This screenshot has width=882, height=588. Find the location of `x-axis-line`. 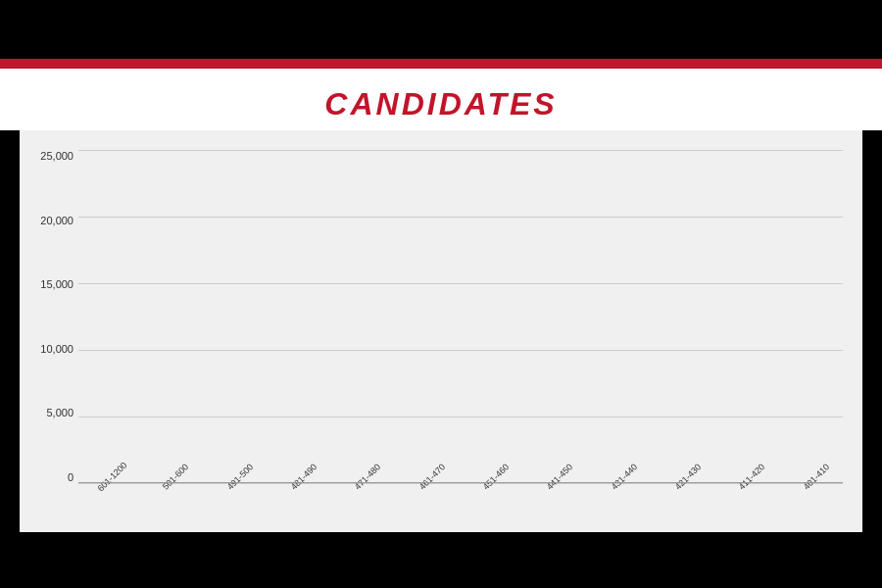

x-axis-line is located at coordinates (461, 482).